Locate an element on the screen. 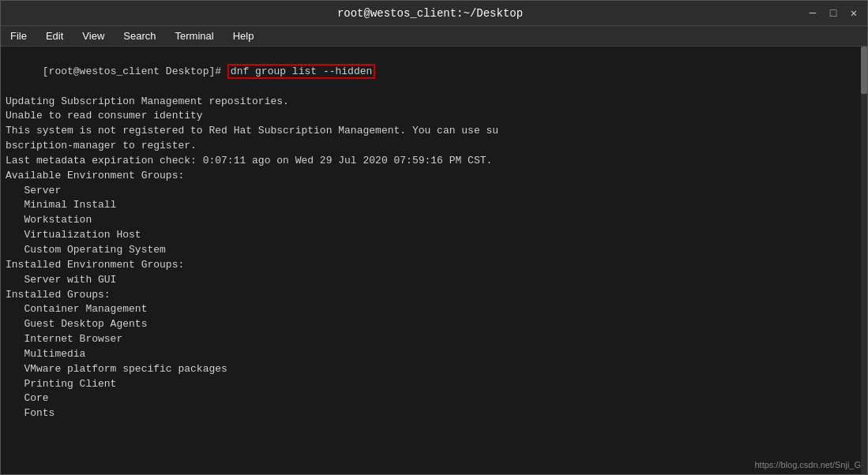  window-title: root@westos_client:~/Desktop is located at coordinates (430, 13).